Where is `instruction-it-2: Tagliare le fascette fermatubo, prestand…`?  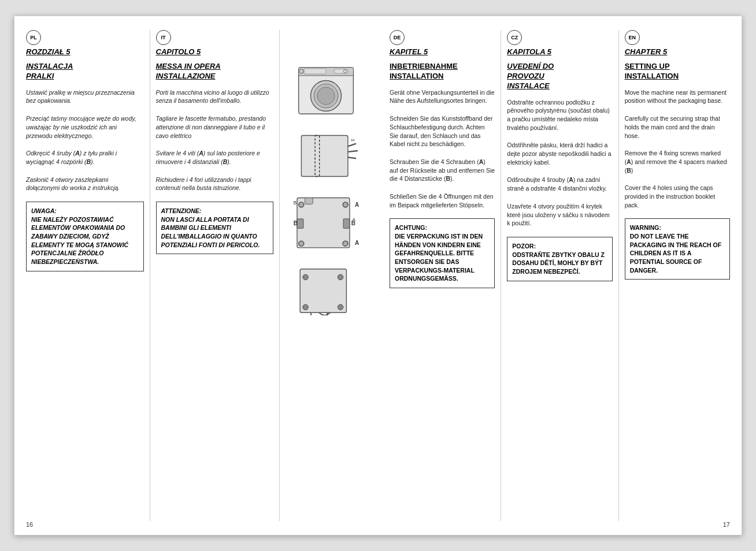
instruction-it-2: Tagliare le fascette fermatubo, prestand… is located at coordinates (215, 127).